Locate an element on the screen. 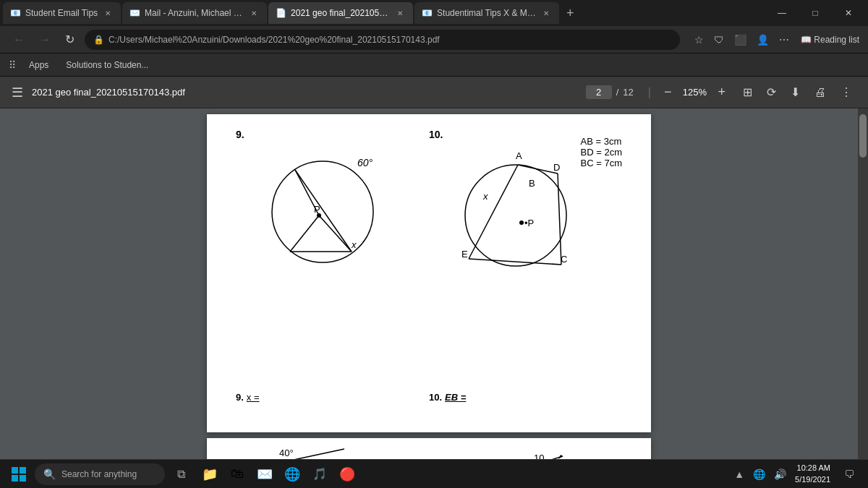 This screenshot has height=488, width=868. time-display: 10:28 AM is located at coordinates (813, 468).